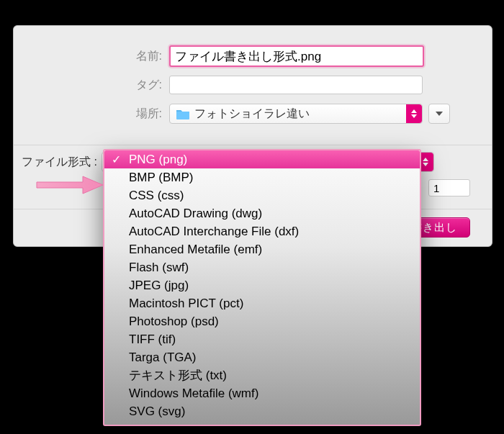 The height and width of the screenshot is (434, 504). I want to click on dropdown-item-label: CSS (css), so click(157, 196).